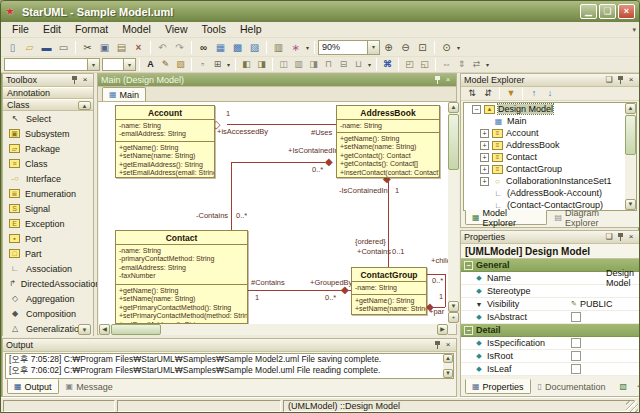 Image resolution: width=640 pixels, height=413 pixels. I want to click on ungroup-icon: ◱, so click(424, 64).